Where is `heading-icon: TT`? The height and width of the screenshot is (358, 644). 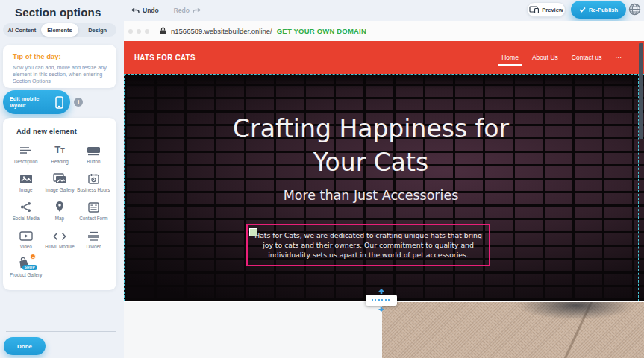 heading-icon: TT is located at coordinates (60, 151).